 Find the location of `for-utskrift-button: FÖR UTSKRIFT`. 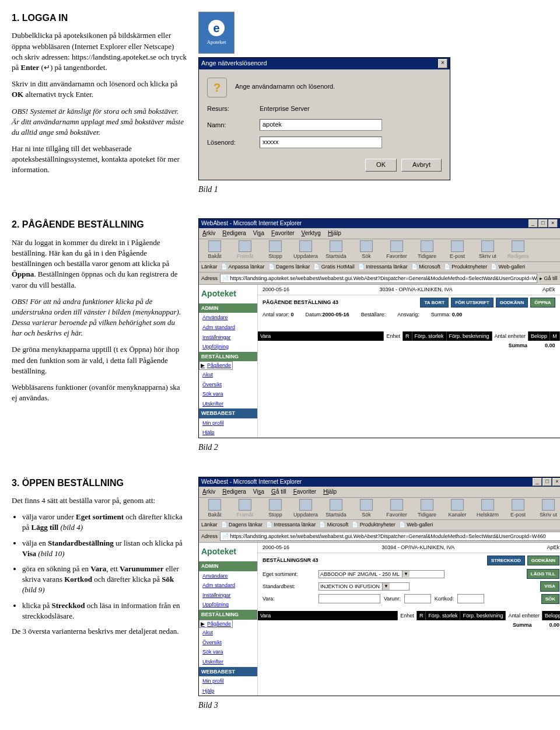

for-utskrift-button: FÖR UTSKRIFT is located at coordinates (473, 302).